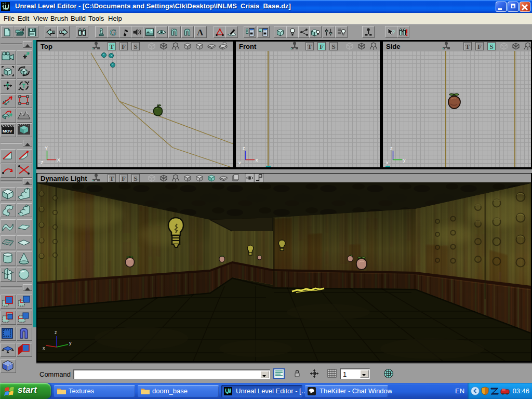 The image size is (532, 399). What do you see at coordinates (240, 163) in the screenshot?
I see `svg-text: v` at bounding box center [240, 163].